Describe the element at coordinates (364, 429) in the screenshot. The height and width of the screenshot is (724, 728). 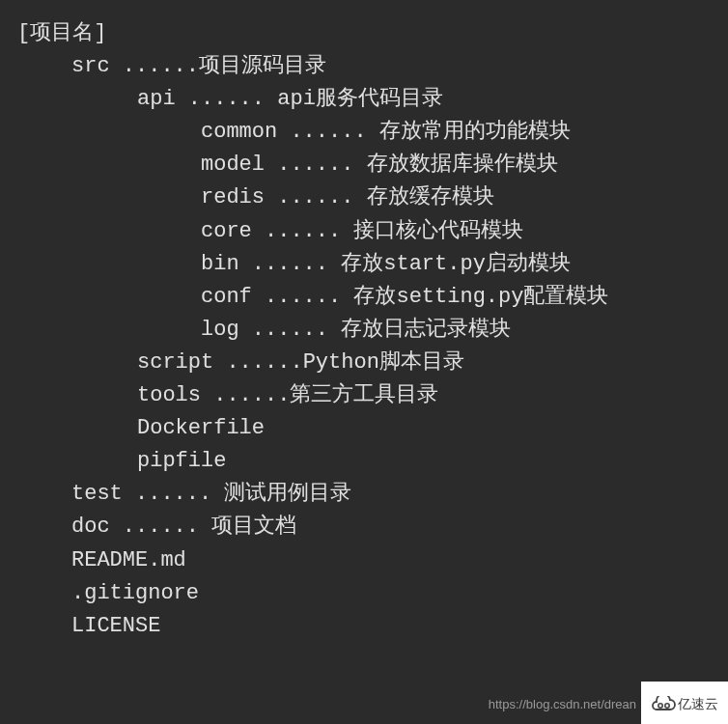
I see `tree-entry: Dockerfile` at that location.